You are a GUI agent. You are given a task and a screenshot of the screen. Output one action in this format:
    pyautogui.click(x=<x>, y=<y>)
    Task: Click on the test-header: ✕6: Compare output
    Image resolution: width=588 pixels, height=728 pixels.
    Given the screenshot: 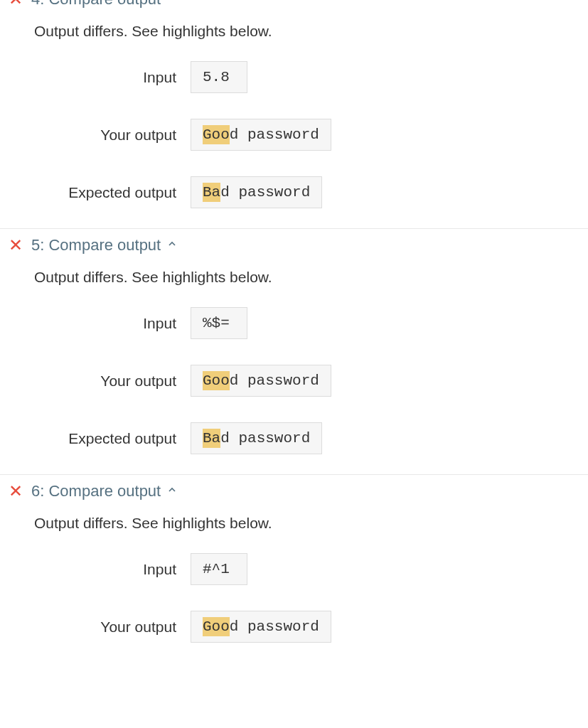 What is the action you would take?
    pyautogui.click(x=294, y=488)
    